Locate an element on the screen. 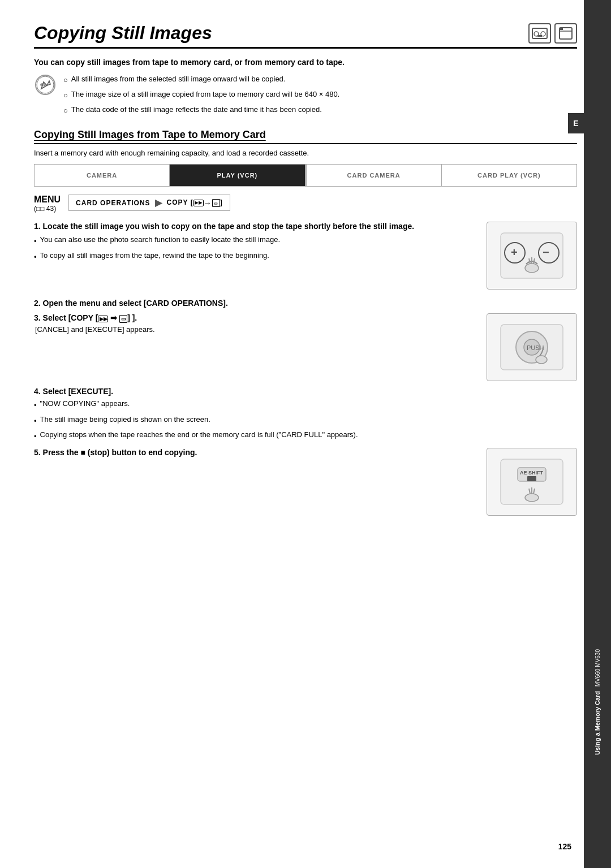 This screenshot has width=611, height=868. mode-tab-camera: CAMERA is located at coordinates (102, 175).